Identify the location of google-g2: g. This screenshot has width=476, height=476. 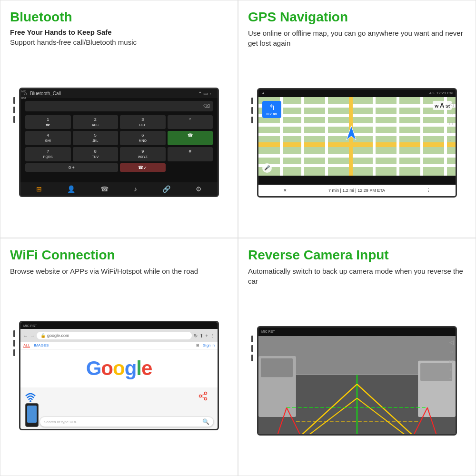
(130, 368).